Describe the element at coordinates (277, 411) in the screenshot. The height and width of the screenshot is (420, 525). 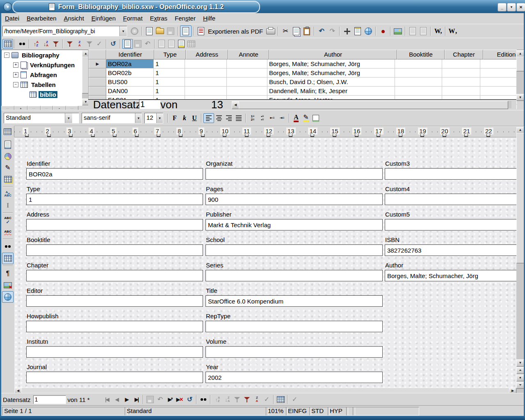
I see `status-zoom: 101%` at that location.